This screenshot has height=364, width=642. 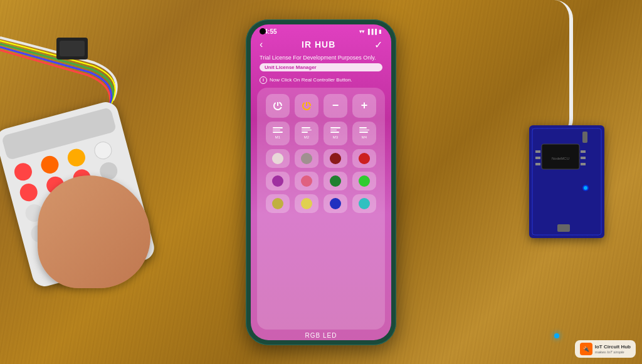 I want to click on watermark: 🔌 IoT Circuit Hub makes IoT simple, so click(x=606, y=349).